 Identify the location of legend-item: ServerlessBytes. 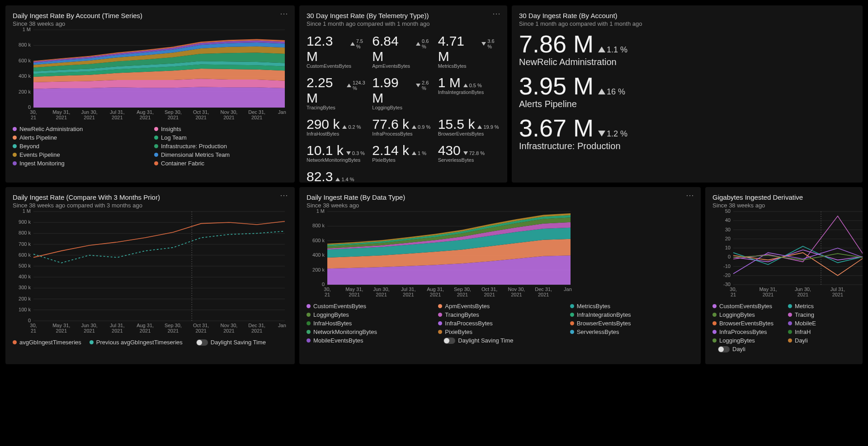
(632, 332).